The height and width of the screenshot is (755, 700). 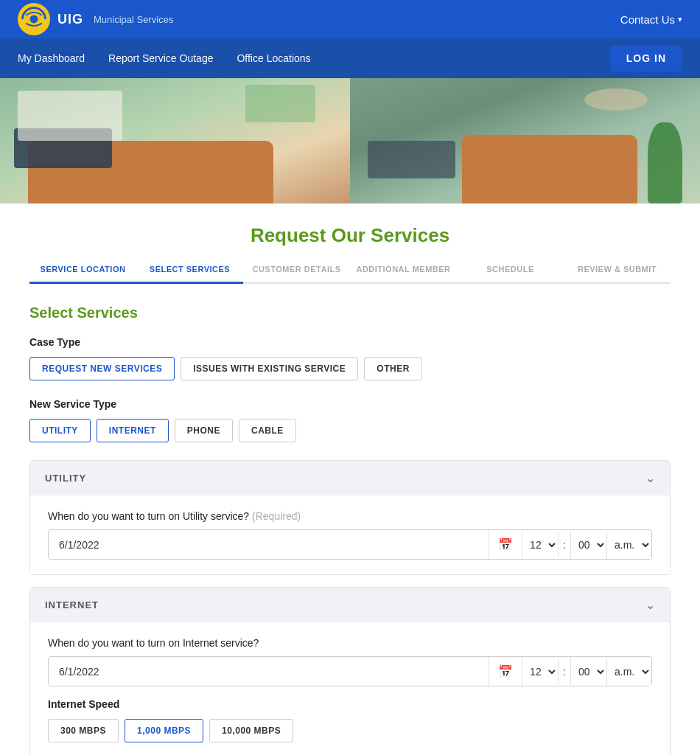 What do you see at coordinates (280, 103) in the screenshot?
I see `hero-plant-small` at bounding box center [280, 103].